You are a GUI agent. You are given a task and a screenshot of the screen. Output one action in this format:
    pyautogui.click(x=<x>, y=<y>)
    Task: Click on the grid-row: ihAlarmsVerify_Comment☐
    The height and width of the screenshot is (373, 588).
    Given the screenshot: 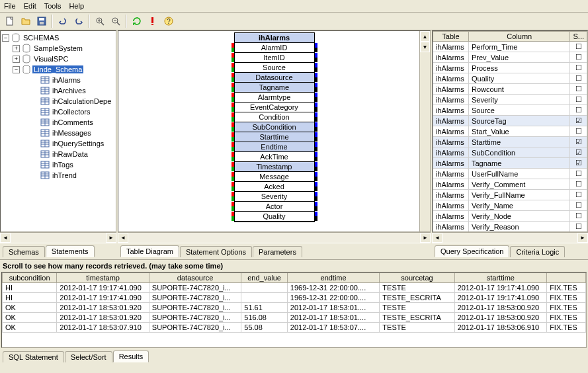 What is the action you would take?
    pyautogui.click(x=511, y=185)
    